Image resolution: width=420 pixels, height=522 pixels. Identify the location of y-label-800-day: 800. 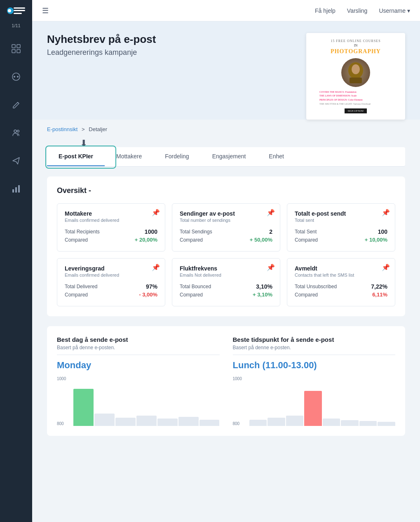
(61, 424).